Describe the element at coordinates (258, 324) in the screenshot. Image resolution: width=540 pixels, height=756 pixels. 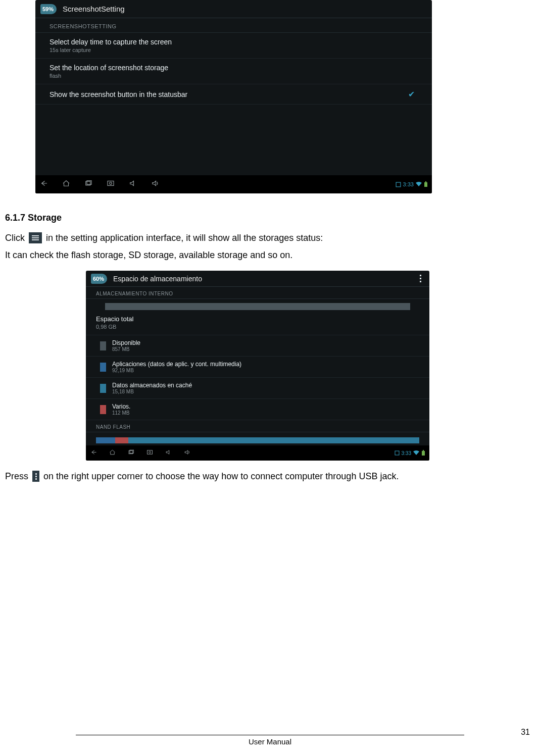
I see `total-space-row: Espacio total 0,98 GB` at that location.